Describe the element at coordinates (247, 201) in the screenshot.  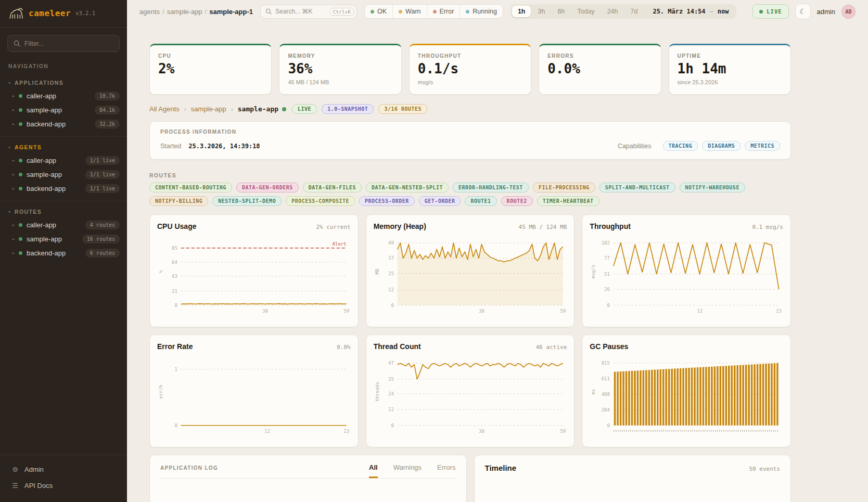
I see `route-badge-nested-split-demo: NESTED-SPLIT-DEMO` at that location.